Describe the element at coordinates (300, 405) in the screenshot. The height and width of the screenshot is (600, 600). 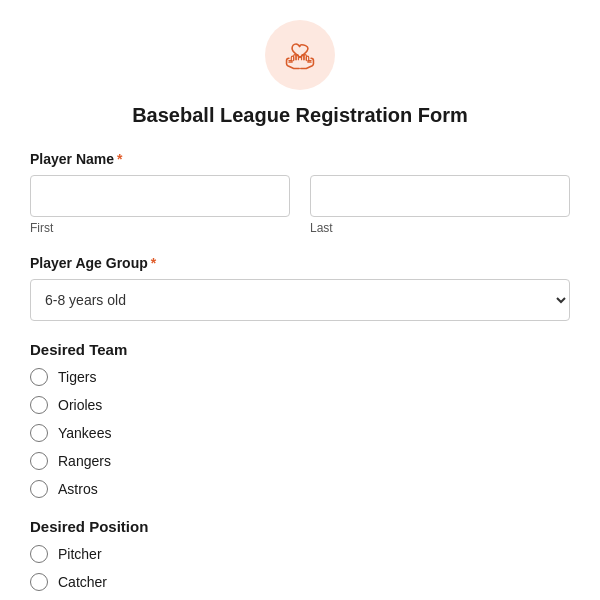
I see `team-orioles: Orioles` at that location.